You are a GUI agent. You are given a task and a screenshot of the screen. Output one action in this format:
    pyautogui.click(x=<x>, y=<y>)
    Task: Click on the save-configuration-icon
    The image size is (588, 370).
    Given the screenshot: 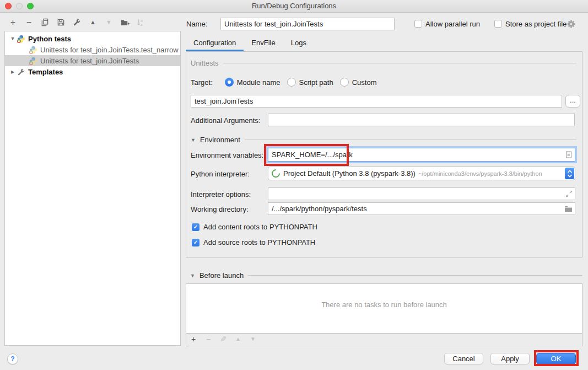 What is the action you would take?
    pyautogui.click(x=61, y=22)
    